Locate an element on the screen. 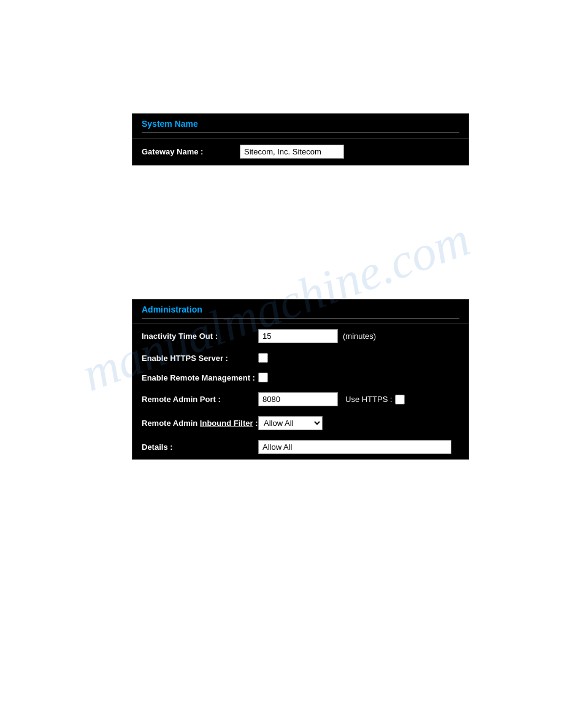 Image resolution: width=563 pixels, height=728 pixels. remote-admin-filter-row: Remote Admin Inbound Filter : Allow All … is located at coordinates (301, 423).